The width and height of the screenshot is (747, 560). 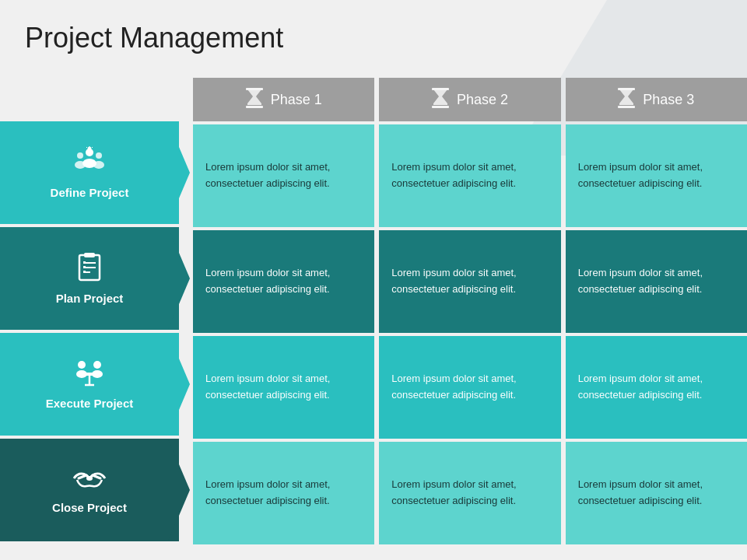 What do you see at coordinates (657, 100) in the screenshot?
I see `phase-header-3: Phase 3` at bounding box center [657, 100].